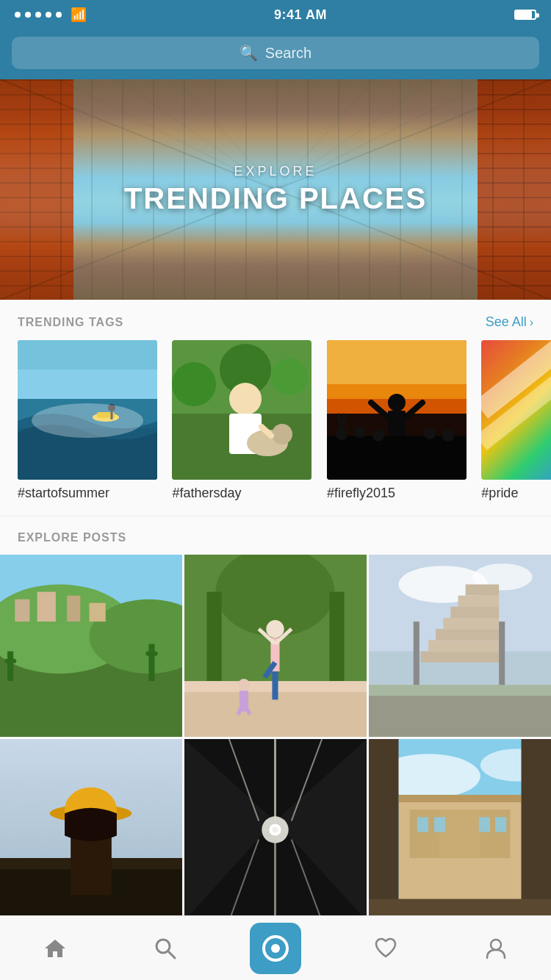 The height and width of the screenshot is (980, 551). What do you see at coordinates (397, 420) in the screenshot?
I see `tag-item-firefly2015: #firefly2015` at bounding box center [397, 420].